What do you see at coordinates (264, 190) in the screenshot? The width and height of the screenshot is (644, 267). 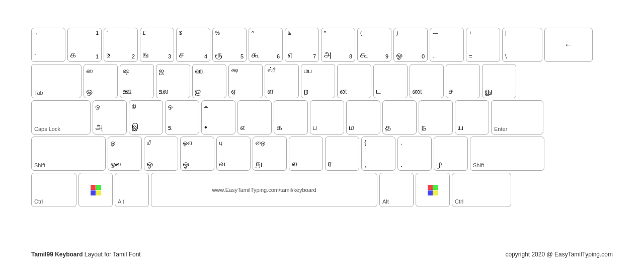 I see `space-label: www.EasyTamilTyping.com/tamil/keyboard` at bounding box center [264, 190].